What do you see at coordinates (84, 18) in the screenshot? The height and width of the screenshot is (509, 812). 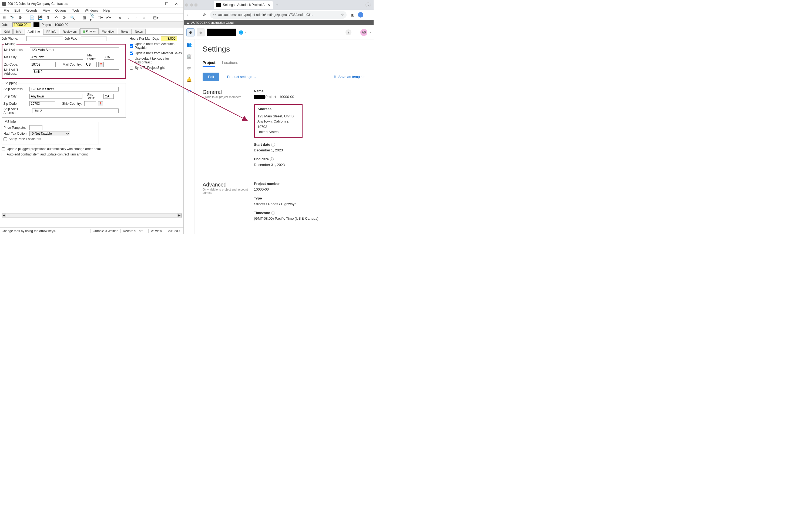 I see `grid-icon: ▦` at bounding box center [84, 18].